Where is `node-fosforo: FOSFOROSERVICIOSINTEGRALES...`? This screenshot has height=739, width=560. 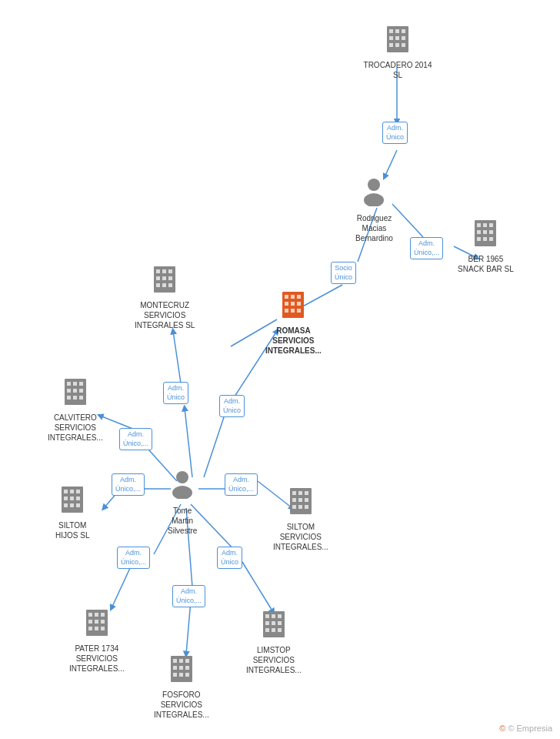
node-fosforo: FOSFOROSERVICIOSINTEGRALES... is located at coordinates (182, 687).